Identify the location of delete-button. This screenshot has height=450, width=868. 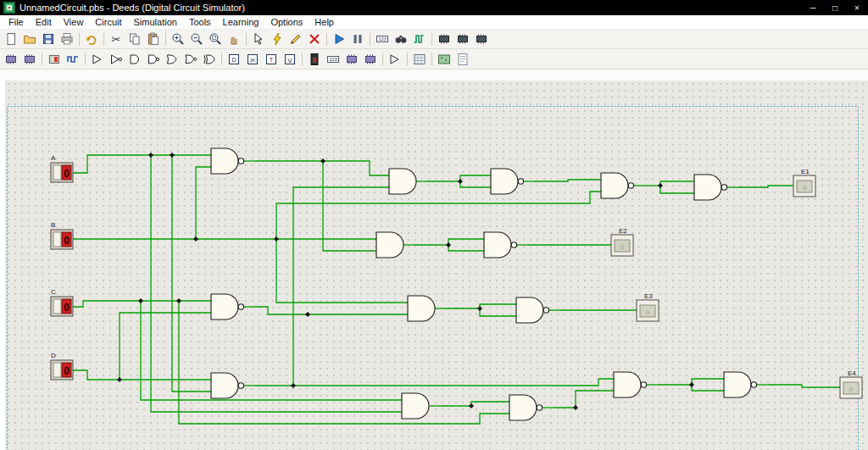
(314, 39).